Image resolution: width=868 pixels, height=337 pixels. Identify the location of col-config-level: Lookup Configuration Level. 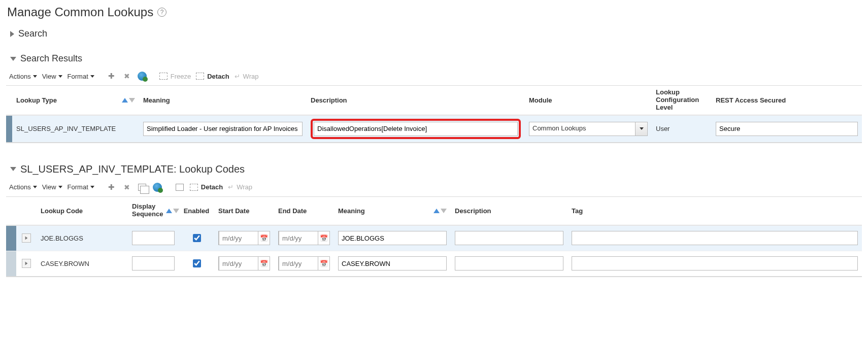
(682, 100).